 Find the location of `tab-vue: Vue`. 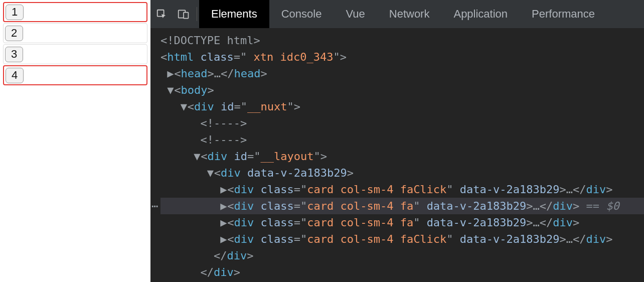

tab-vue: Vue is located at coordinates (355, 14).